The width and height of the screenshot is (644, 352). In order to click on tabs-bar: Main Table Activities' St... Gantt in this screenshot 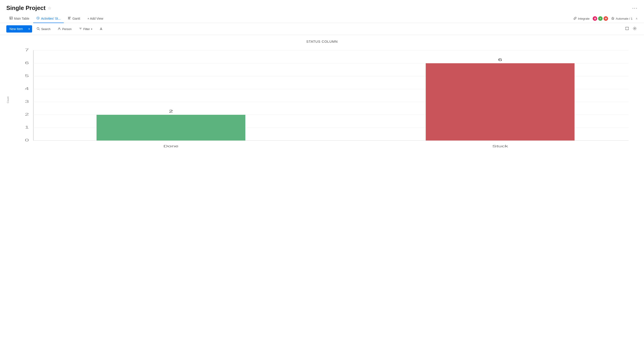, I will do `click(322, 18)`.